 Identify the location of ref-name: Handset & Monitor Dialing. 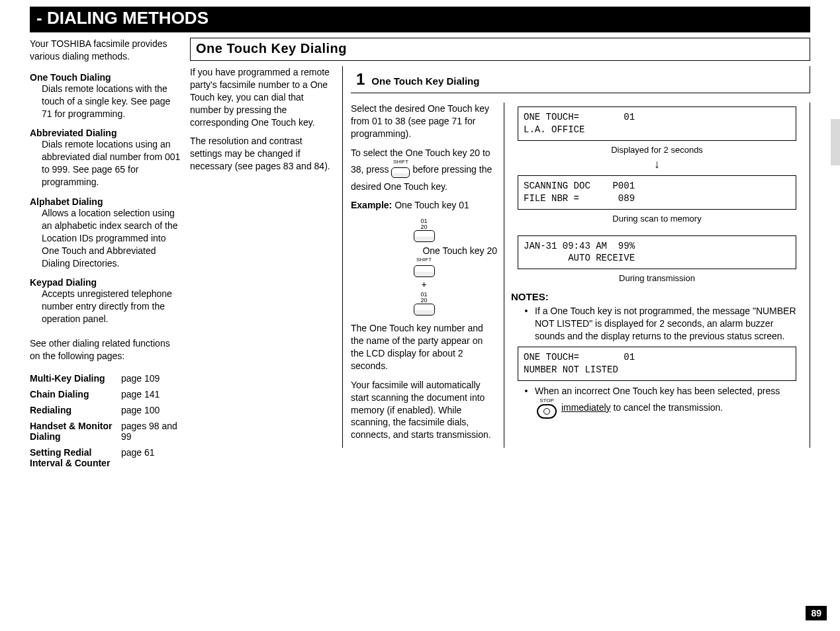
(75, 431).